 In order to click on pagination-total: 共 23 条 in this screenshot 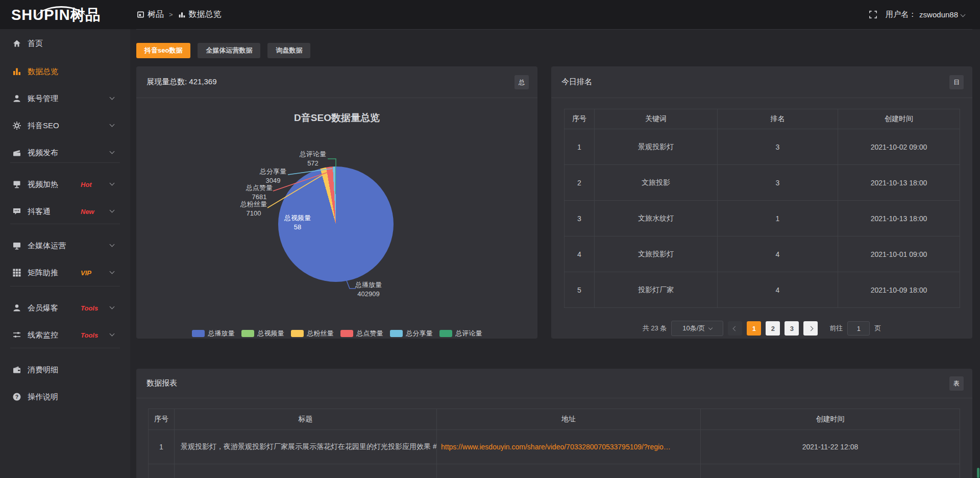, I will do `click(655, 328)`.